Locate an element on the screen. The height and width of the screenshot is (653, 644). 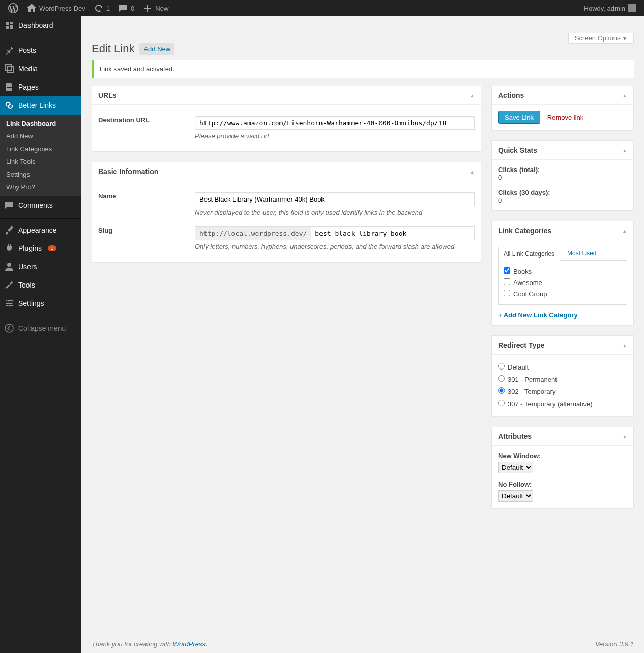
plus-icon is located at coordinates (148, 8).